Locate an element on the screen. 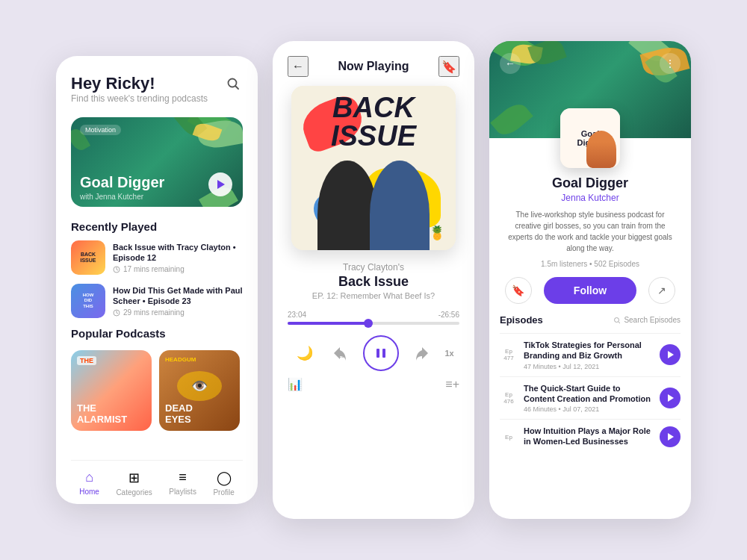 This screenshot has height=560, width=747. recent-time-1: 17 mins remaining is located at coordinates (178, 269).